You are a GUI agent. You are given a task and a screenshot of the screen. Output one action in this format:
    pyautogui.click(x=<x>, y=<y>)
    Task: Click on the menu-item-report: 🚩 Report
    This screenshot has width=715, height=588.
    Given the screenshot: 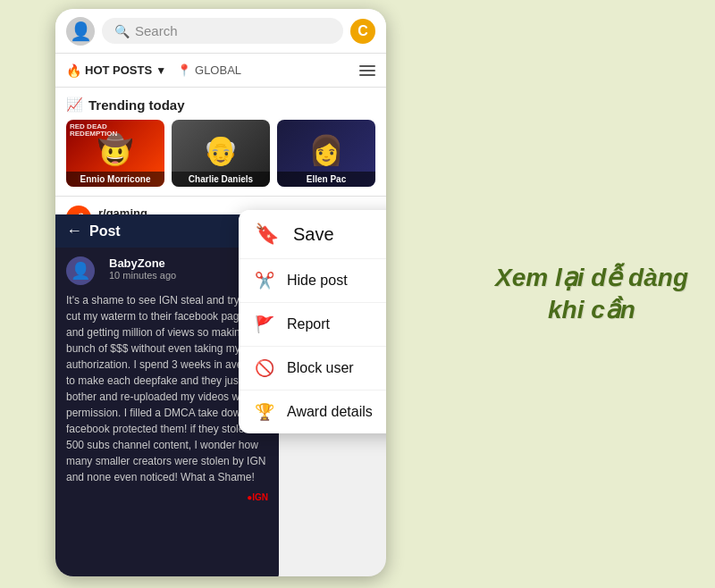 What is the action you would take?
    pyautogui.click(x=313, y=325)
    